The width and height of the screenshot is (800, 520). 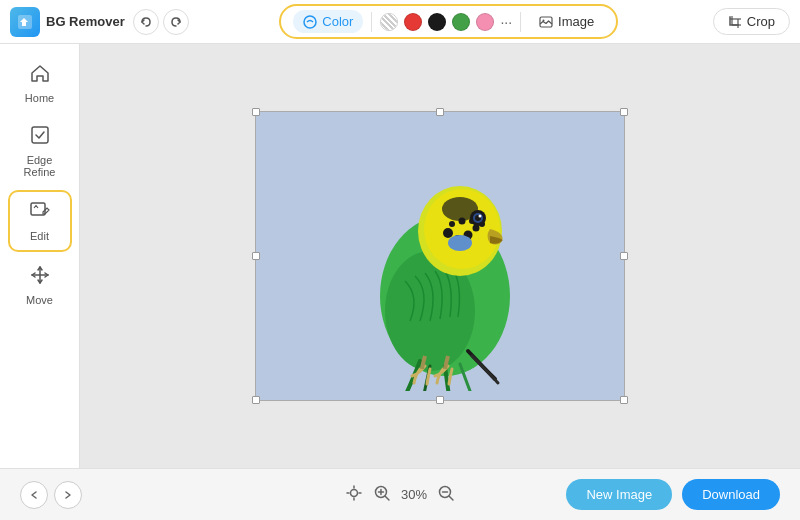 I want to click on app-logo-icon, so click(x=25, y=22).